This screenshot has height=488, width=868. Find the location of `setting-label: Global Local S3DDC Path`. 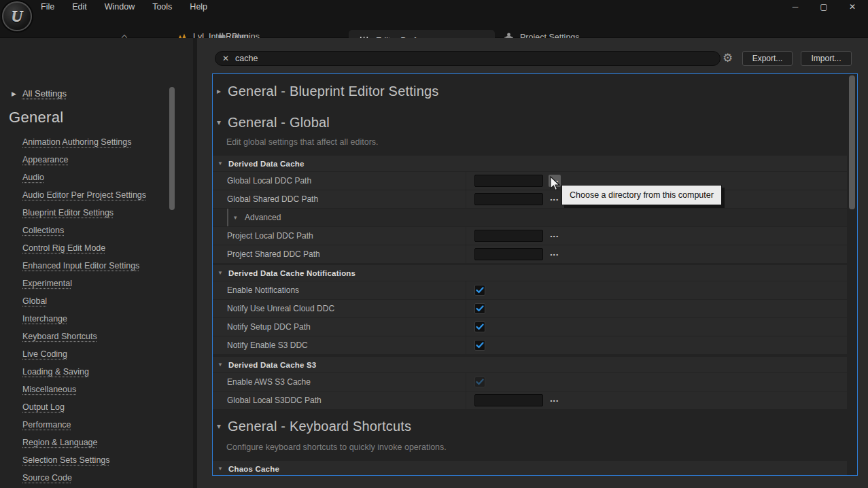

setting-label: Global Local S3DDC Path is located at coordinates (275, 400).